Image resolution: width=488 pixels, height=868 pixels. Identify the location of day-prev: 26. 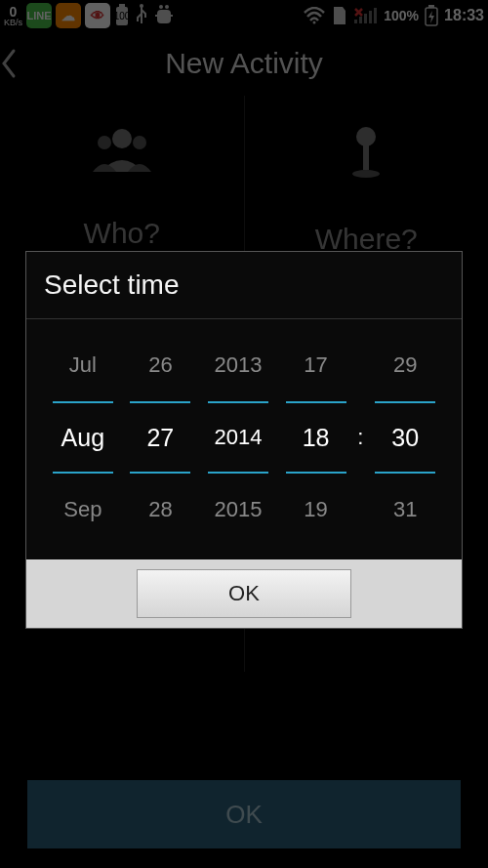
(160, 365).